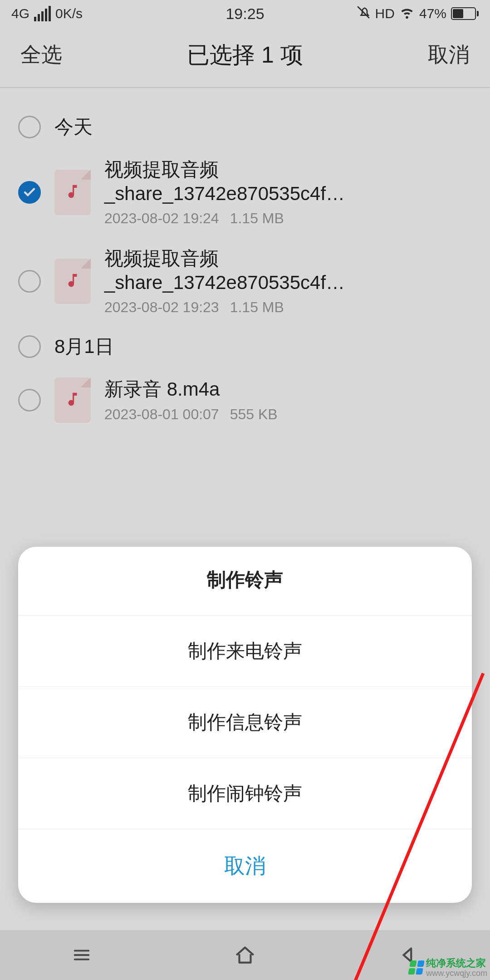 The height and width of the screenshot is (980, 490). What do you see at coordinates (245, 581) in the screenshot?
I see `modal-title: 制作铃声` at bounding box center [245, 581].